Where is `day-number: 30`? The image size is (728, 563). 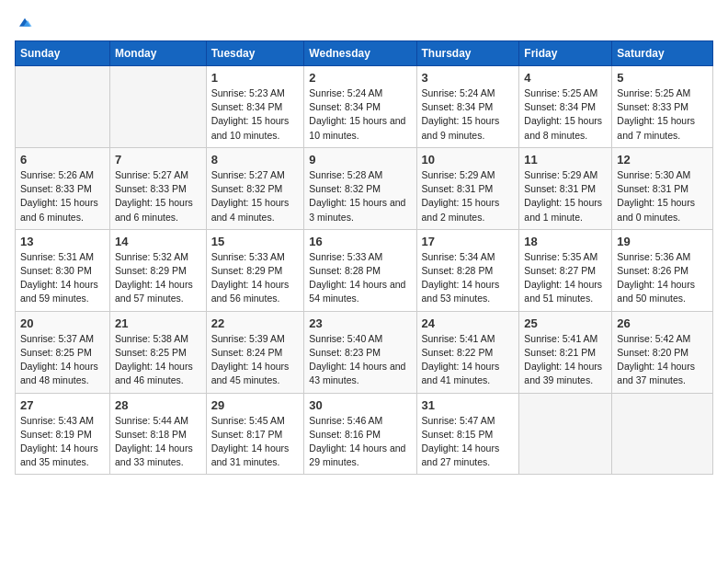 day-number: 30 is located at coordinates (360, 405).